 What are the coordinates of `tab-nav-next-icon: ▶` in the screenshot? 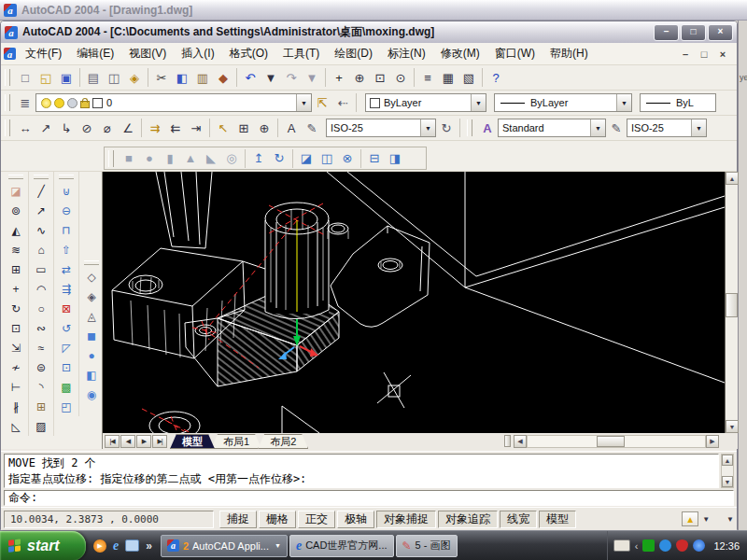 It's located at (144, 441).